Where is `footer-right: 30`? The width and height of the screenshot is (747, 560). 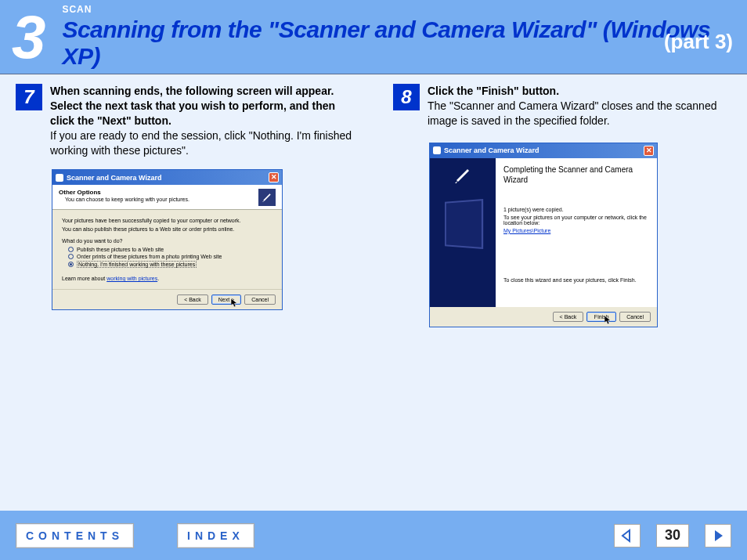
footer-right: 30 is located at coordinates (673, 536).